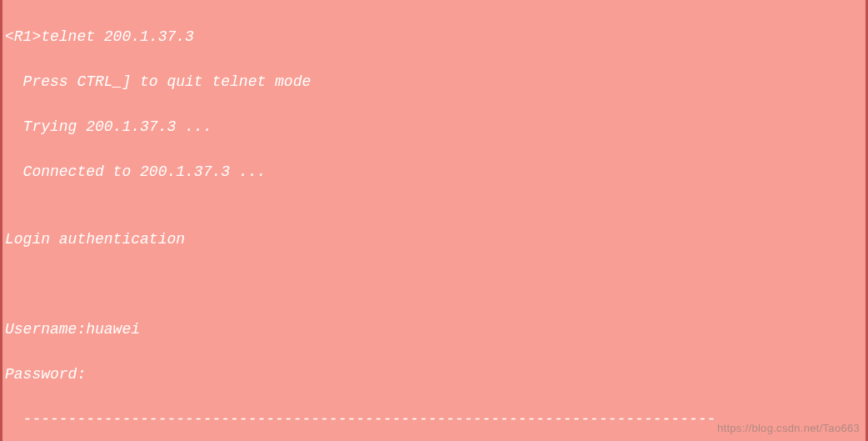 This screenshot has height=441, width=868. What do you see at coordinates (434, 127) in the screenshot?
I see `telnet-trying-line: Trying 200.1.37.3 ...` at bounding box center [434, 127].